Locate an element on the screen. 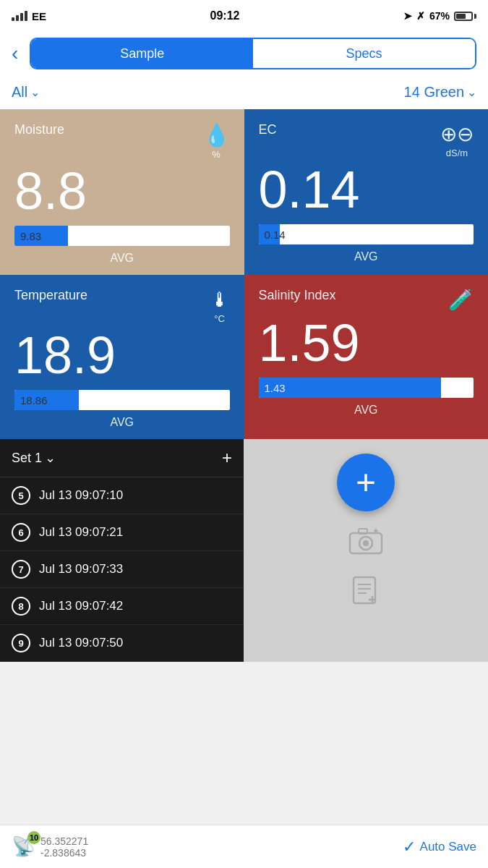 The image size is (488, 868). note-add-button is located at coordinates (366, 595).